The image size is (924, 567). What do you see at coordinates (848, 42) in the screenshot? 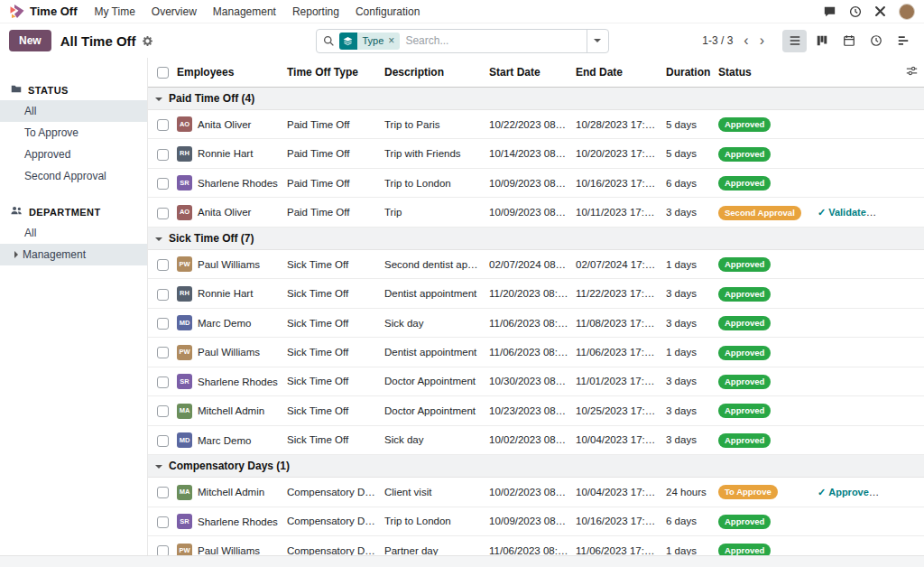
I see `calendar-view-button` at bounding box center [848, 42].